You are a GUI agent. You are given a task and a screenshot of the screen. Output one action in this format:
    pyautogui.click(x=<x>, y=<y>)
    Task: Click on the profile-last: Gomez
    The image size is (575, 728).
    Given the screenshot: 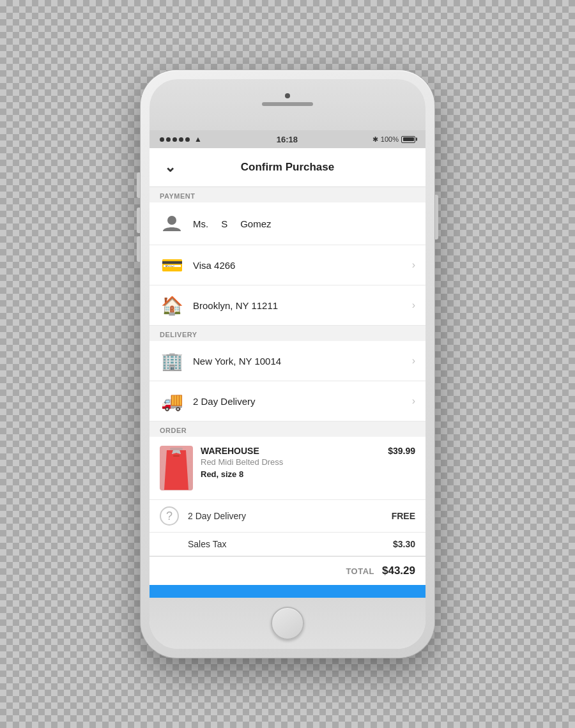 What is the action you would take?
    pyautogui.click(x=256, y=224)
    